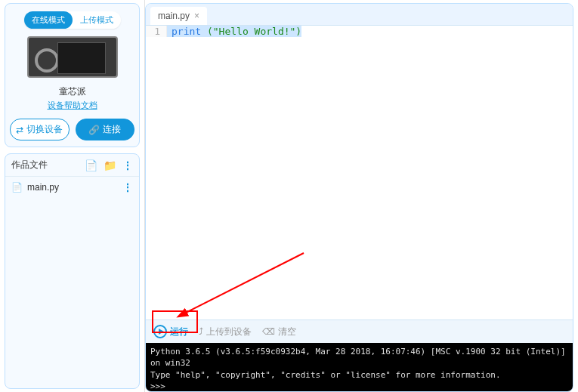  Describe the element at coordinates (229, 332) in the screenshot. I see `upload-label: 上传到设备` at that location.